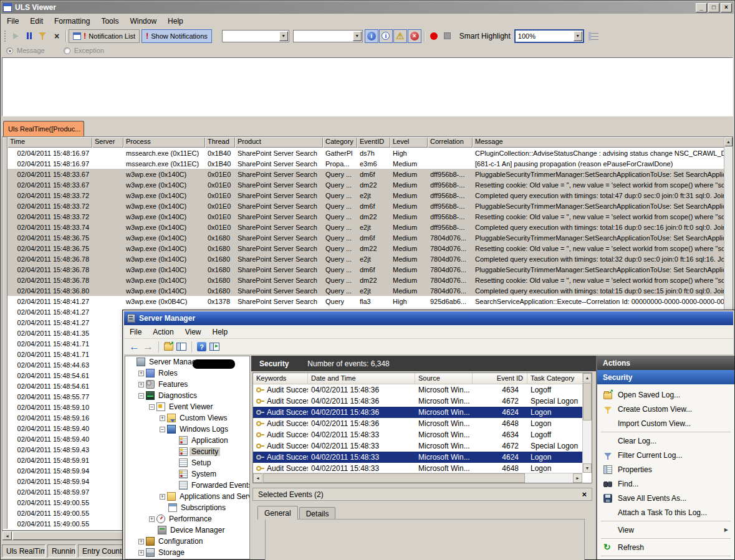 This screenshot has width=735, height=560. Describe the element at coordinates (418, 478) in the screenshot. I see `event-list-horizontal-scrollbar: ◄ ►` at that location.